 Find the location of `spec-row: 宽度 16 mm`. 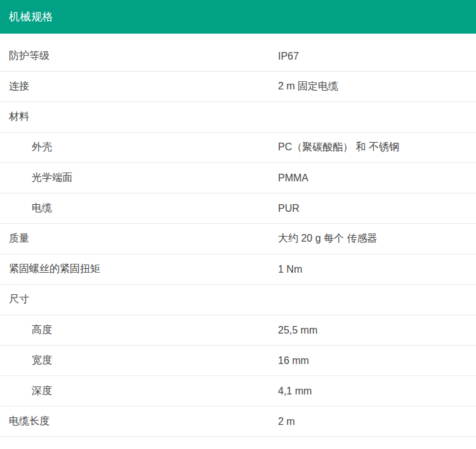

spec-row: 宽度 16 mm is located at coordinates (238, 361).